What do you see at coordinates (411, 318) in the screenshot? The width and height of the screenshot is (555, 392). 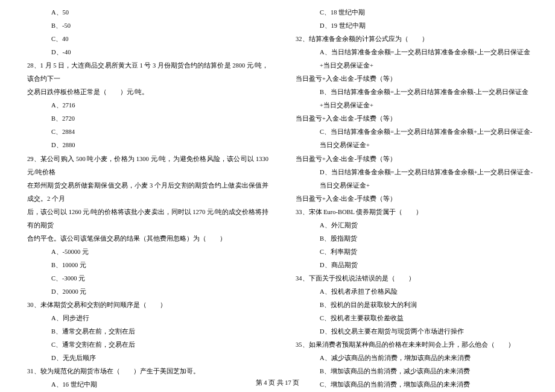 I see `q34-option-c: C、投机者主要获取价差收益` at bounding box center [411, 318].